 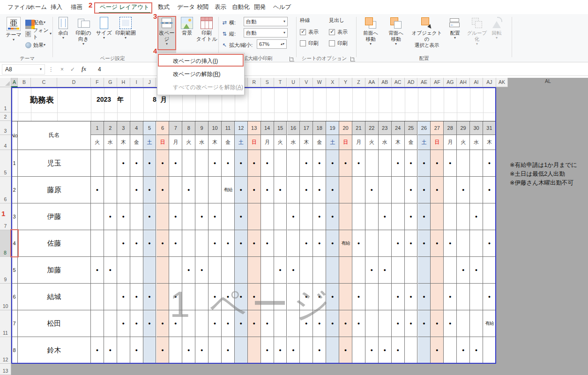 What do you see at coordinates (437, 82) in the screenshot?
I see `column-header-af: AF` at bounding box center [437, 82].